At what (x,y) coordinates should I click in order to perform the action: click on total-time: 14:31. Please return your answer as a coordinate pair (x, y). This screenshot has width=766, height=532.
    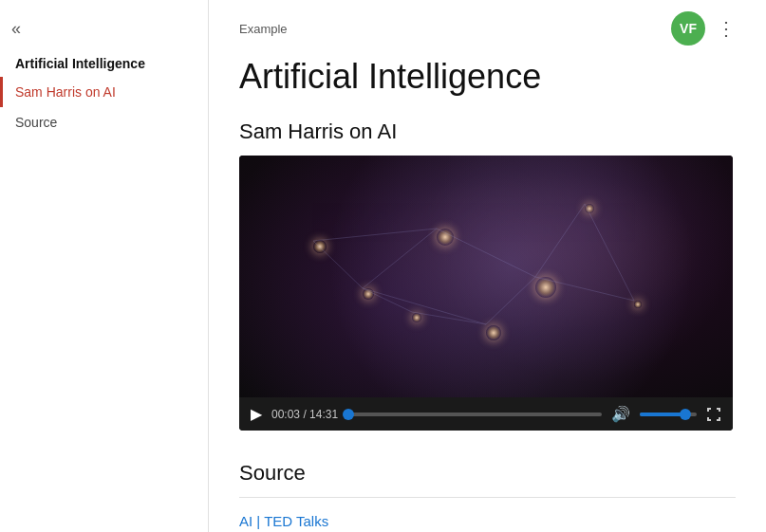
    Looking at the image, I should click on (324, 414).